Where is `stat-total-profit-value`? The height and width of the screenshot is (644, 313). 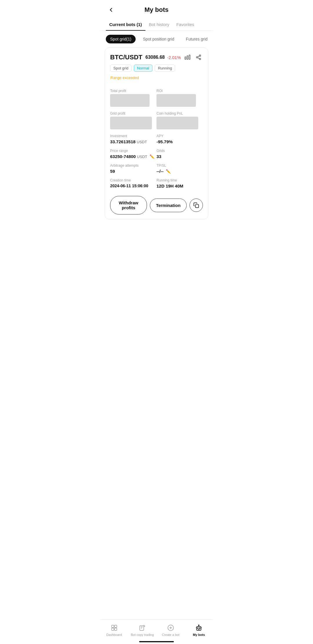
stat-total-profit-value is located at coordinates (130, 100).